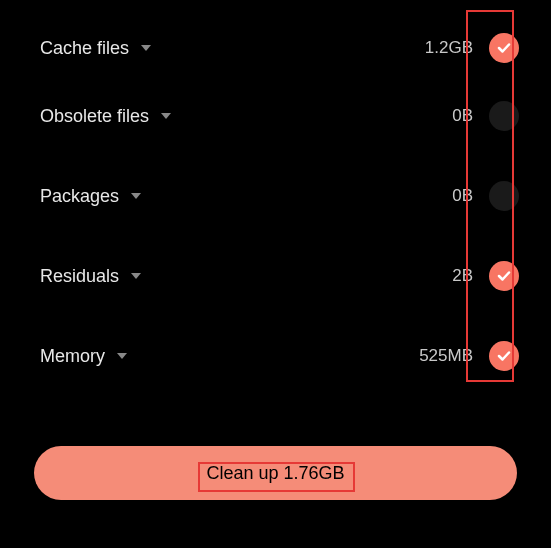 This screenshot has width=551, height=548. What do you see at coordinates (449, 48) in the screenshot?
I see `item-size: 1.2GB` at bounding box center [449, 48].